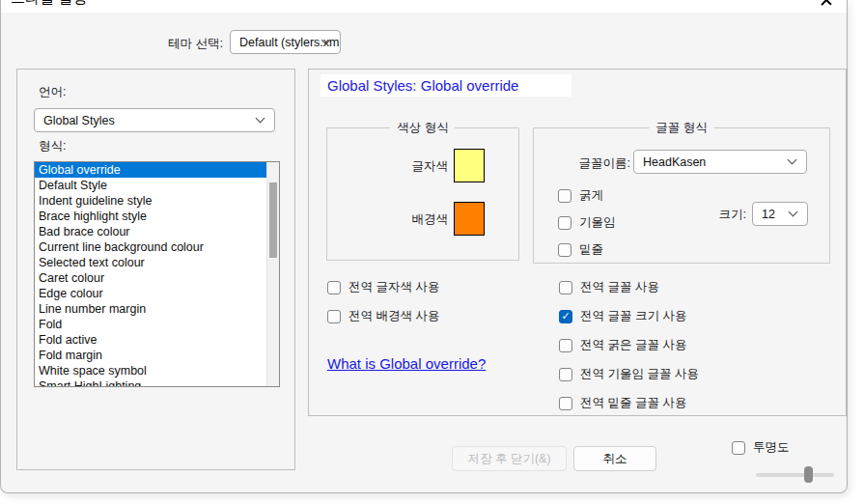 This screenshot has width=864, height=504. What do you see at coordinates (156, 170) in the screenshot?
I see `list-item: Global override` at bounding box center [156, 170].